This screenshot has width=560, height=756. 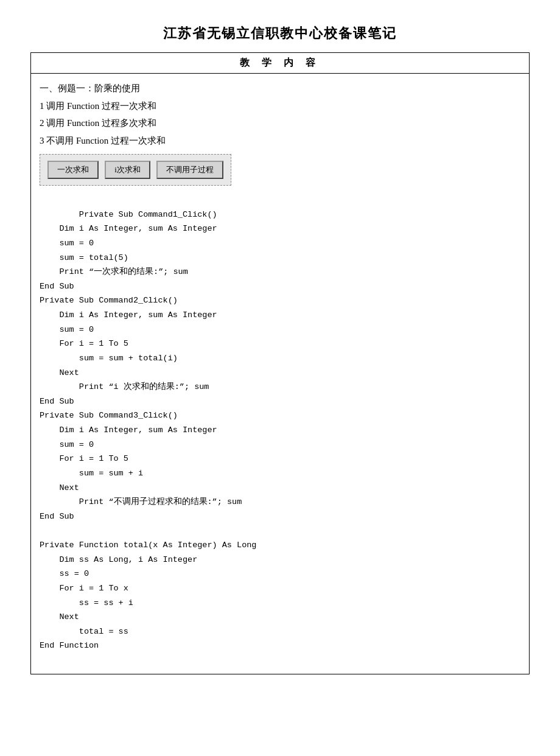 What do you see at coordinates (280, 141) in the screenshot?
I see `intro-line4: 3 不调用 Function 过程一次求和` at bounding box center [280, 141].